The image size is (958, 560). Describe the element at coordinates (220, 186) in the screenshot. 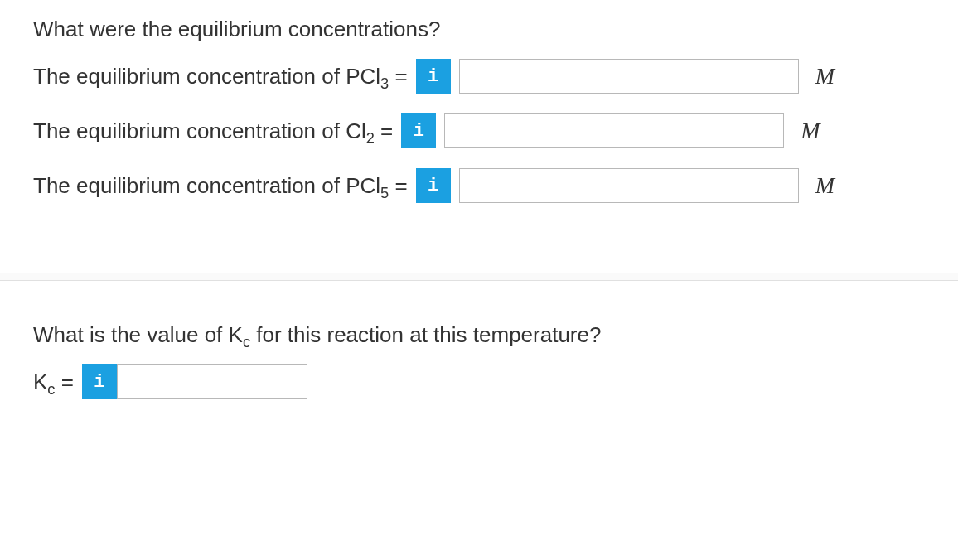

I see `label-pcl5: The equilibrium concentration of PCl5 =` at that location.